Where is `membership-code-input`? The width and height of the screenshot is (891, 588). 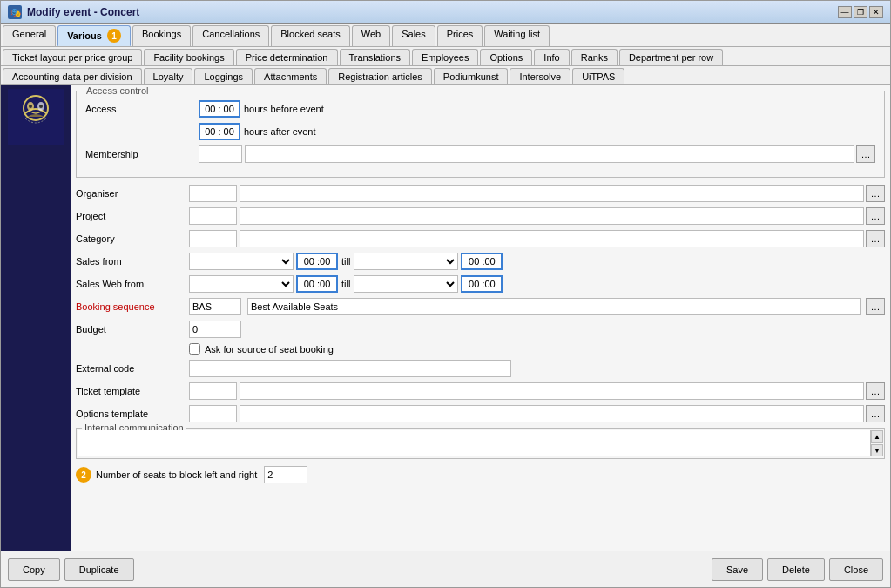
membership-code-input is located at coordinates (220, 154).